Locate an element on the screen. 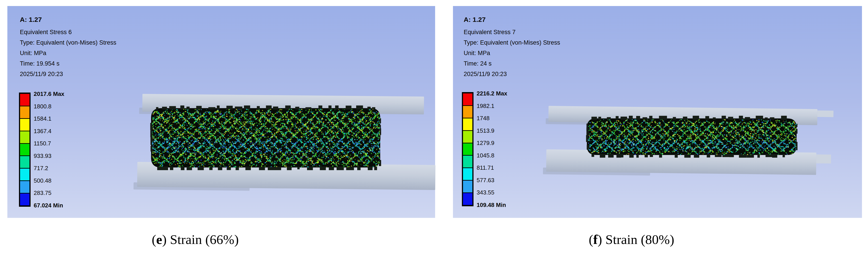 Image resolution: width=868 pixels, height=258 pixels. legend-label: 933.93 is located at coordinates (42, 156).